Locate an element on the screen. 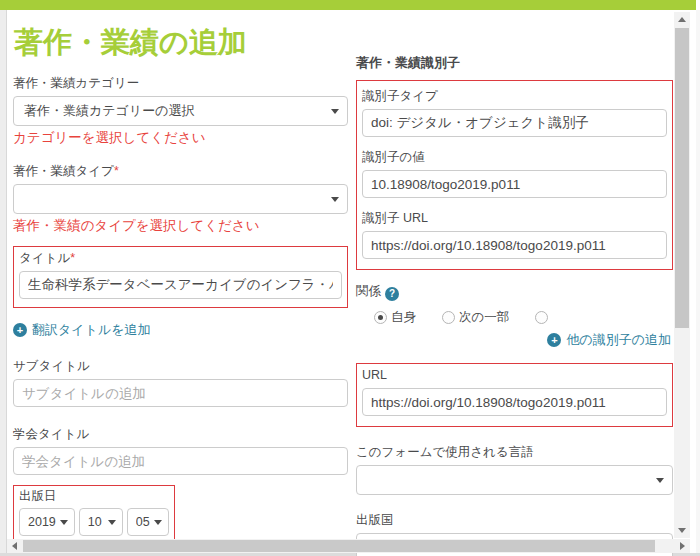 This screenshot has width=700, height=556. identifier-value-input is located at coordinates (514, 184).